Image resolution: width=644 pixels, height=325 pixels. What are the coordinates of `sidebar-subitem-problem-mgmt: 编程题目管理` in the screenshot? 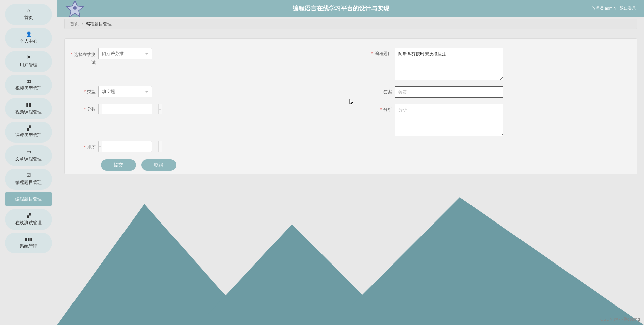 It's located at (29, 199).